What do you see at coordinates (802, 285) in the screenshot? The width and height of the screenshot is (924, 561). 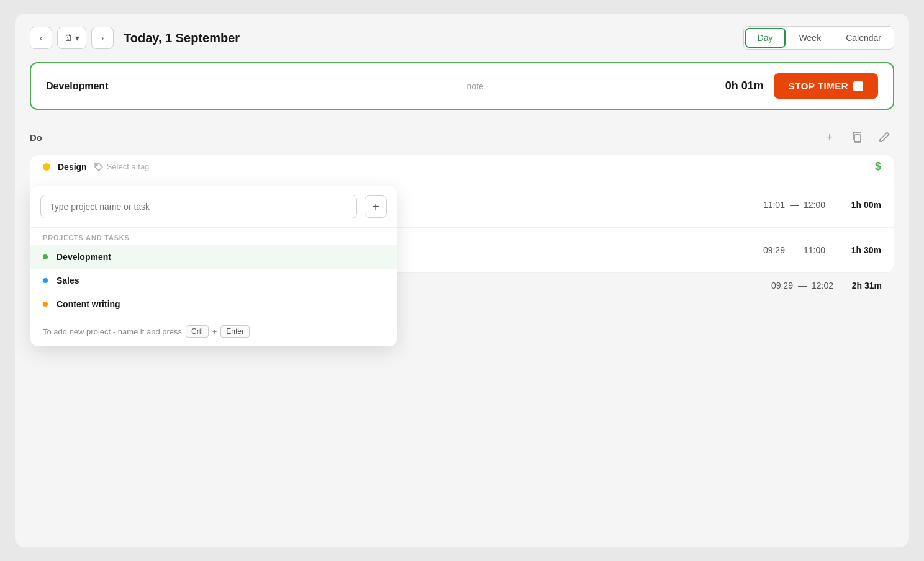 I see `total-times: 09:29 — 12:02` at bounding box center [802, 285].